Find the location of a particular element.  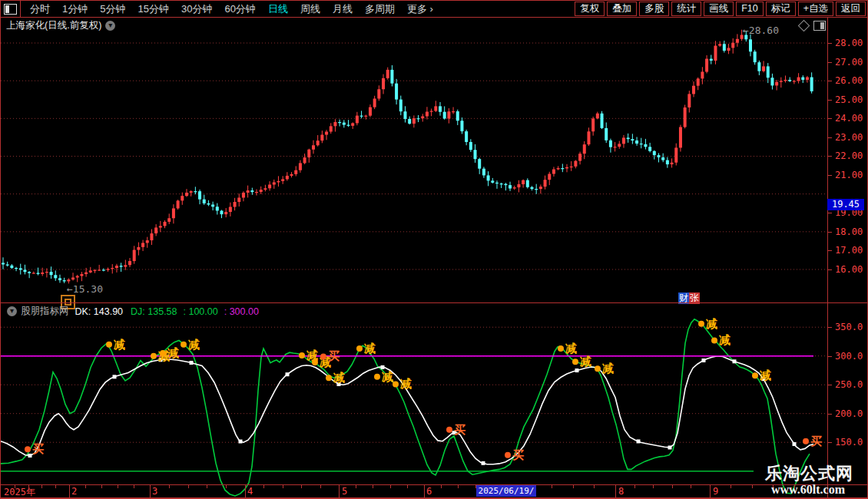

indicator-collapse-icon: ▾ is located at coordinates (12, 312).